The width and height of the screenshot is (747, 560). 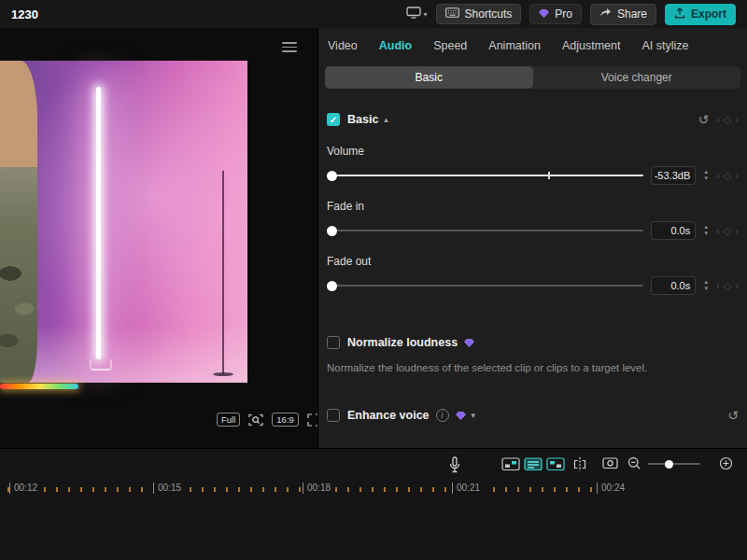 I want to click on enhance-voice-label: Enhance voice, so click(x=388, y=415).